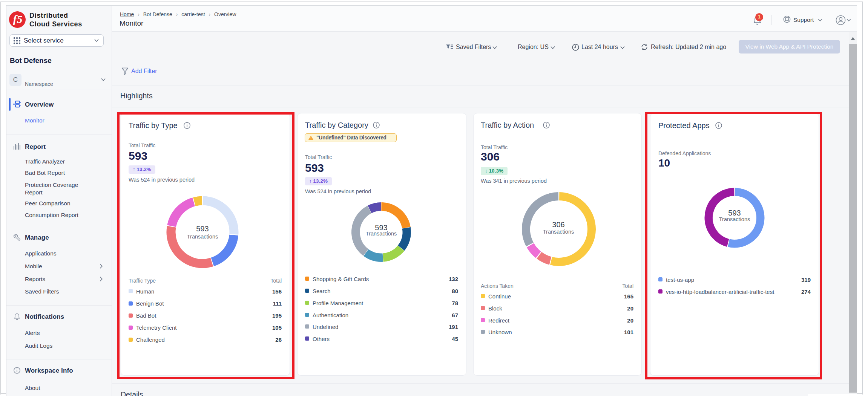 This screenshot has width=868, height=396. Describe the element at coordinates (18, 19) in the screenshot. I see `svg-text: f5` at that location.